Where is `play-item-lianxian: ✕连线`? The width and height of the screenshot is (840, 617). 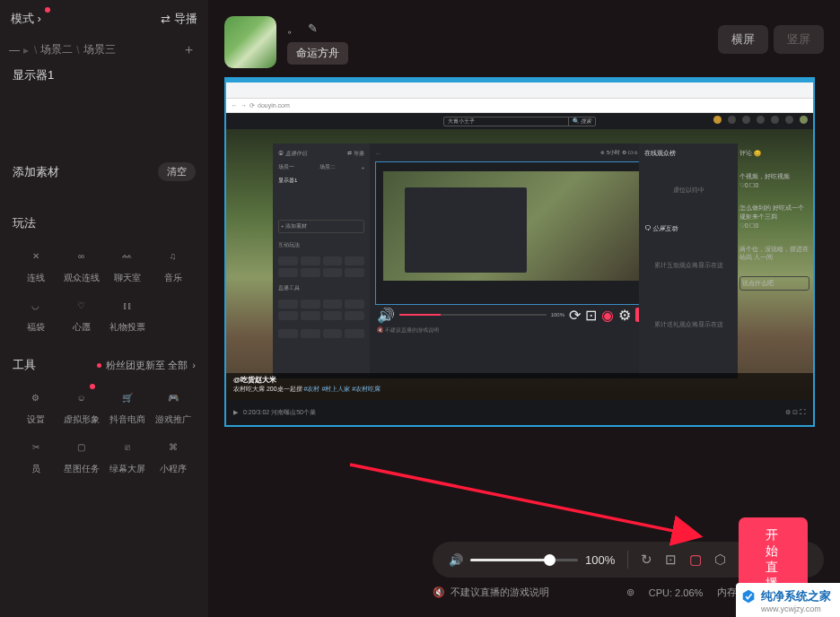 play-item-lianxian: ✕连线 is located at coordinates (36, 264).